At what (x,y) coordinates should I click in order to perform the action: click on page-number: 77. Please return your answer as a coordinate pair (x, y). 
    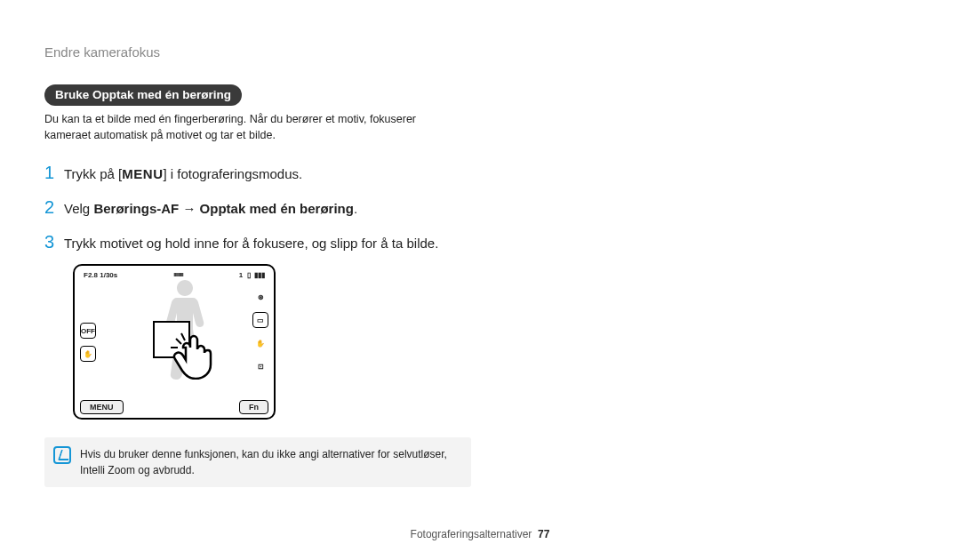
    Looking at the image, I should click on (544, 534).